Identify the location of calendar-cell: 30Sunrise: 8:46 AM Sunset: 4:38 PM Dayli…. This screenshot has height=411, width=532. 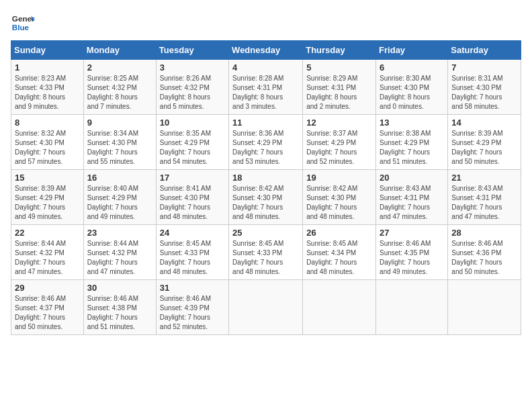
(120, 308).